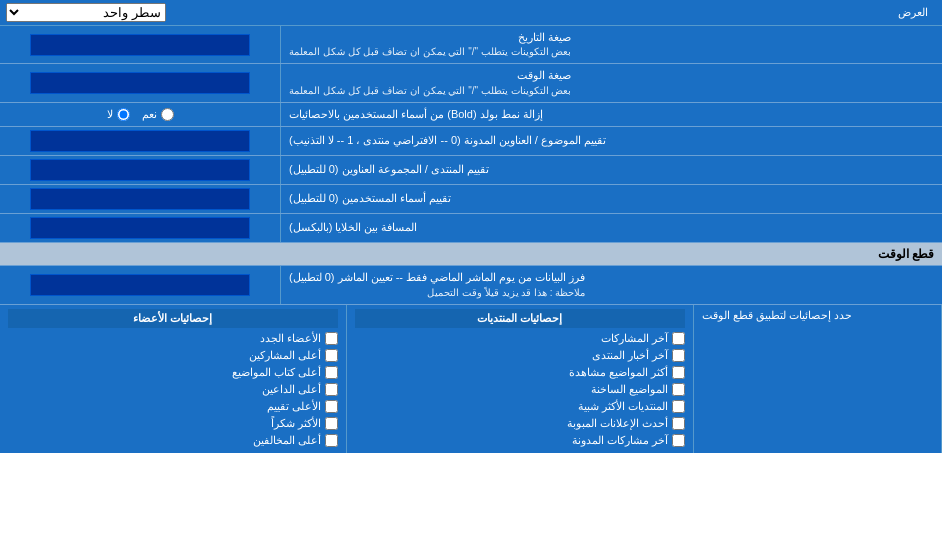  I want to click on cutoff-section-header: قطع الوقت, so click(471, 254).